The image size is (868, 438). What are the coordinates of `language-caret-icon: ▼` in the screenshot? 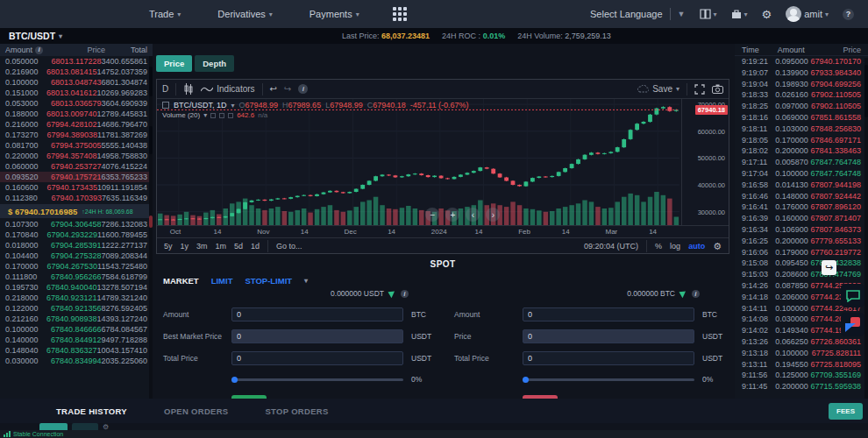 It's located at (682, 14).